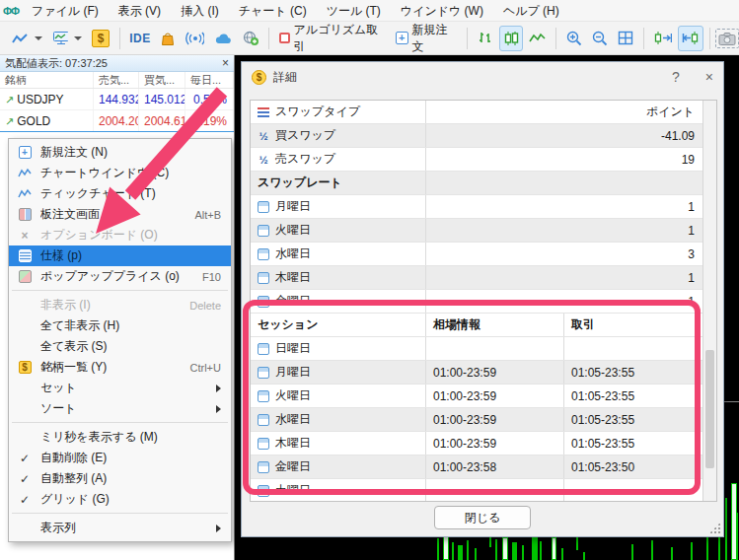 The height and width of the screenshot is (560, 739). What do you see at coordinates (353, 11) in the screenshot?
I see `menubar-item: ツール (T)` at bounding box center [353, 11].